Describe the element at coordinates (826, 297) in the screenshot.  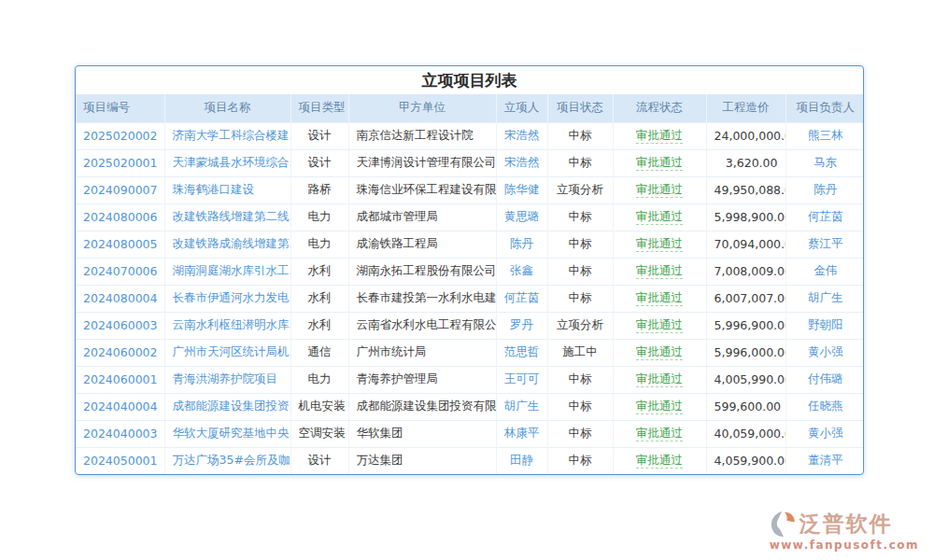
I see `manager-link: 胡广生` at that location.